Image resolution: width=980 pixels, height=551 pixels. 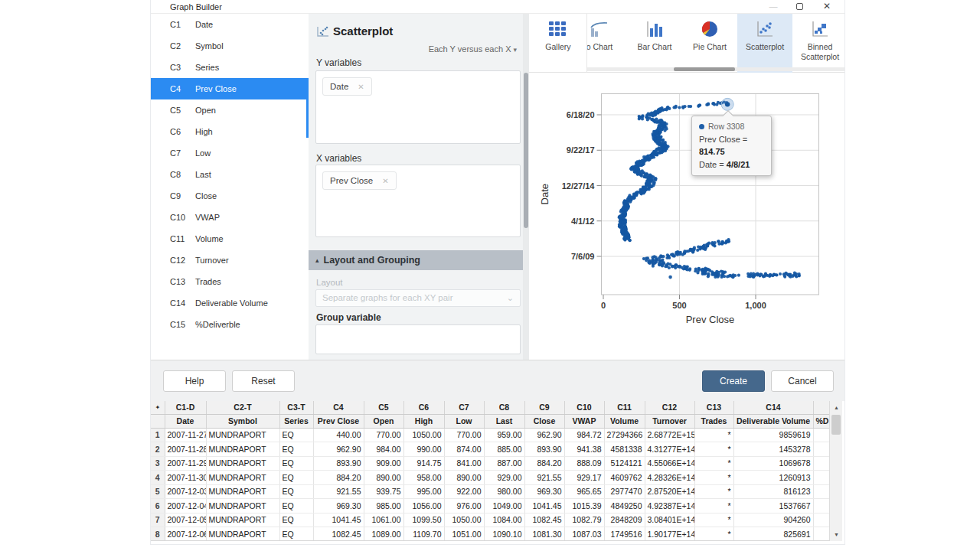 I want to click on table-cell: 2007-11-28, so click(x=185, y=450).